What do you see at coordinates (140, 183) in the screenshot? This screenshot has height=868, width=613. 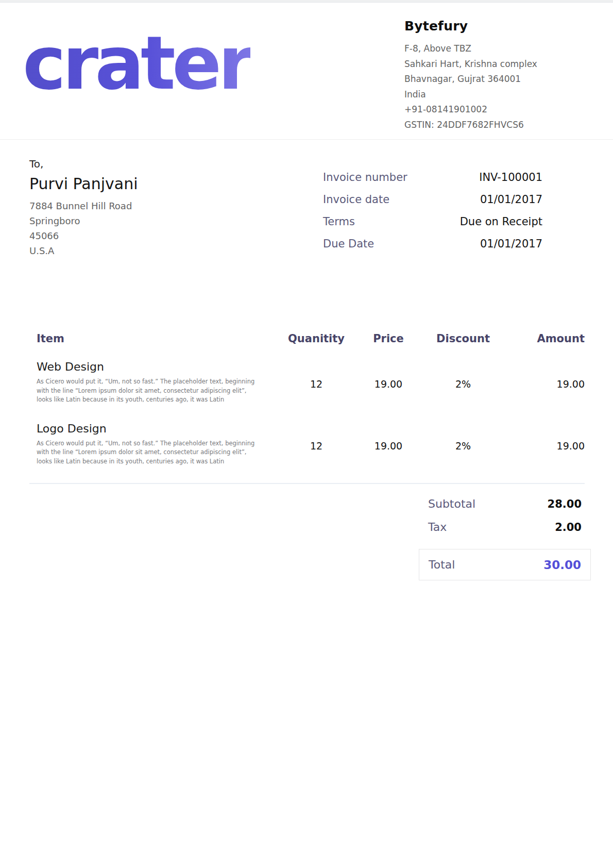 I see `customer-name: Purvi Panjvani` at bounding box center [140, 183].